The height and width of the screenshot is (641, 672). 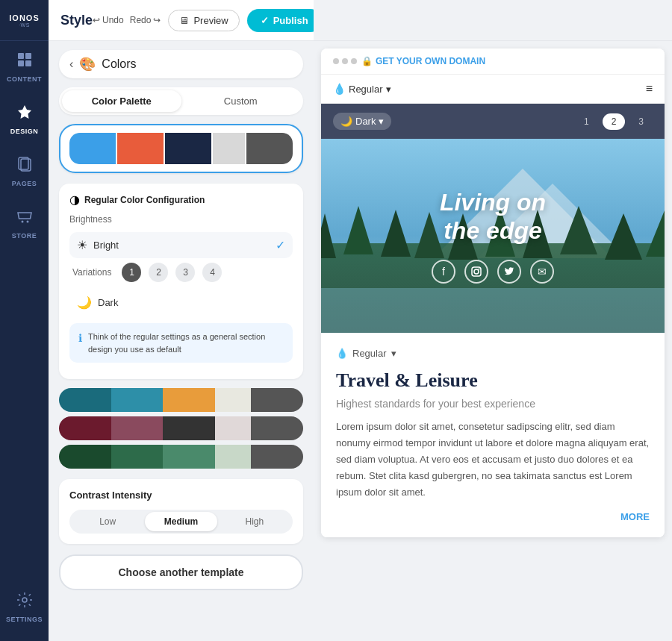 I want to click on palette-option-forest, so click(x=181, y=457).